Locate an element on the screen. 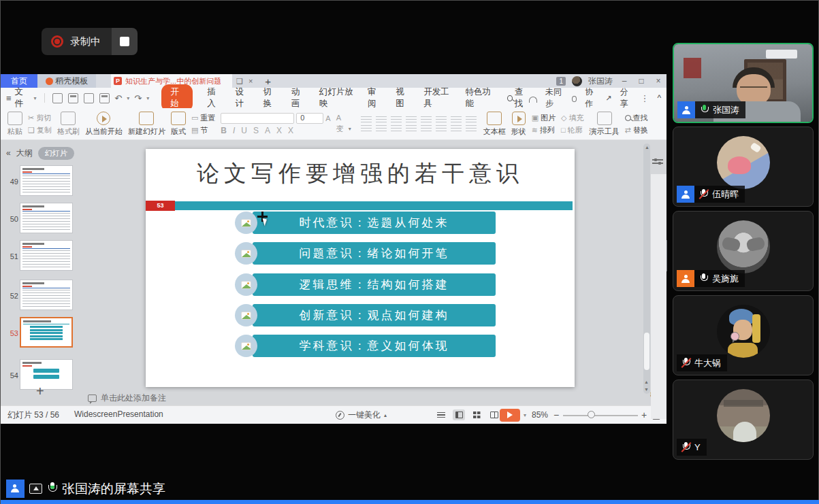 This screenshot has width=819, height=504. participant-tile-niudaguo: 牛大锅 is located at coordinates (743, 335).